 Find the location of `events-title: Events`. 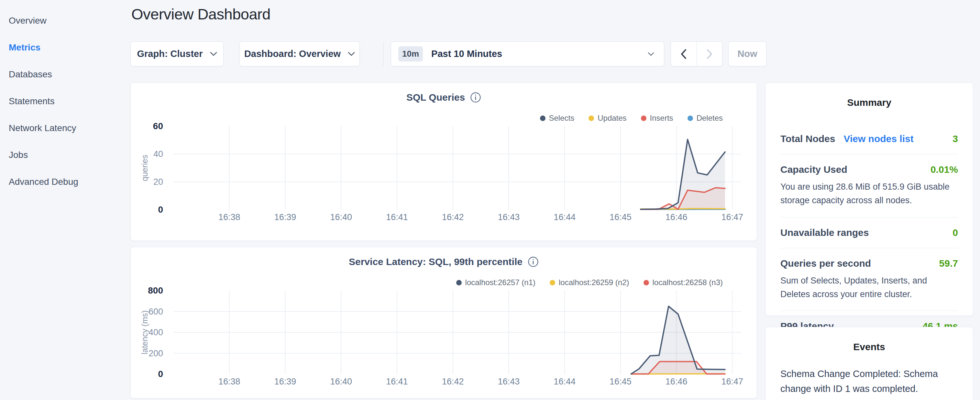

events-title: Events is located at coordinates (869, 347).